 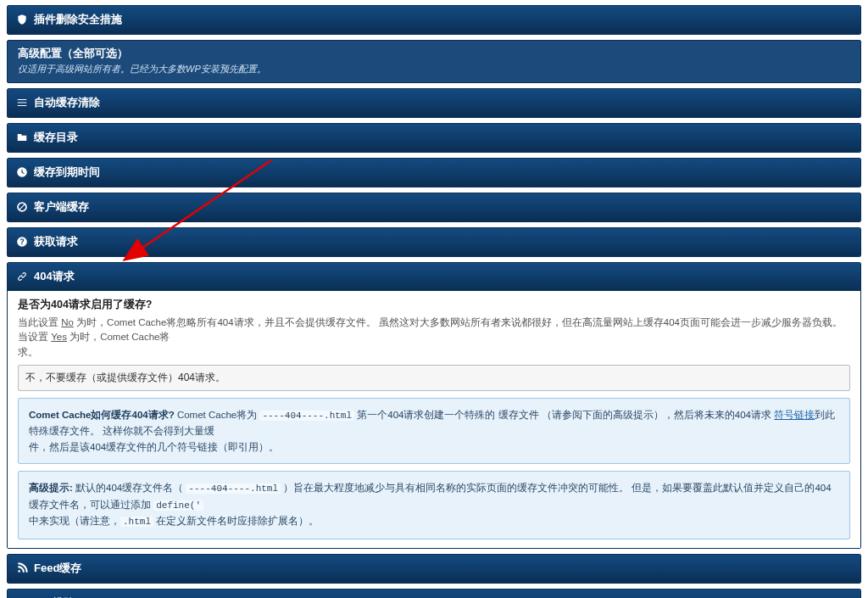 I want to click on symlink-link: 符号链接, so click(x=794, y=415).